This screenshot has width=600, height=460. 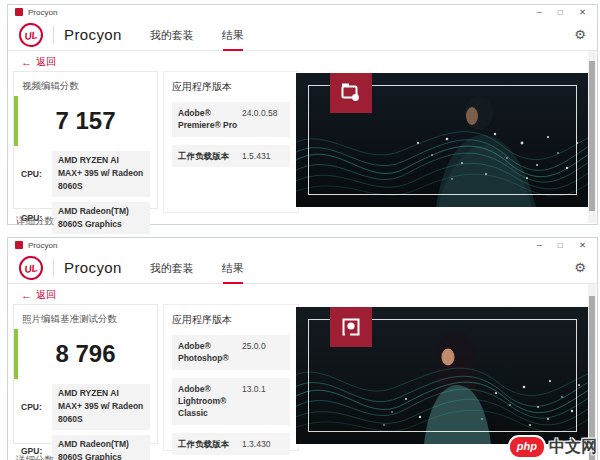 I want to click on version-value: 13.0.1, so click(x=254, y=402).